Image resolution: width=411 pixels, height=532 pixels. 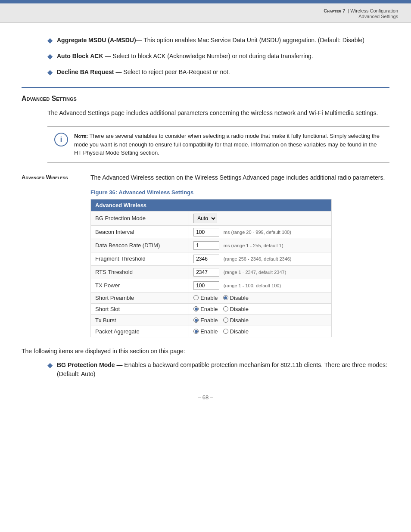 What do you see at coordinates (140, 272) in the screenshot?
I see `field-label-rts: RTS Threshold` at bounding box center [140, 272].